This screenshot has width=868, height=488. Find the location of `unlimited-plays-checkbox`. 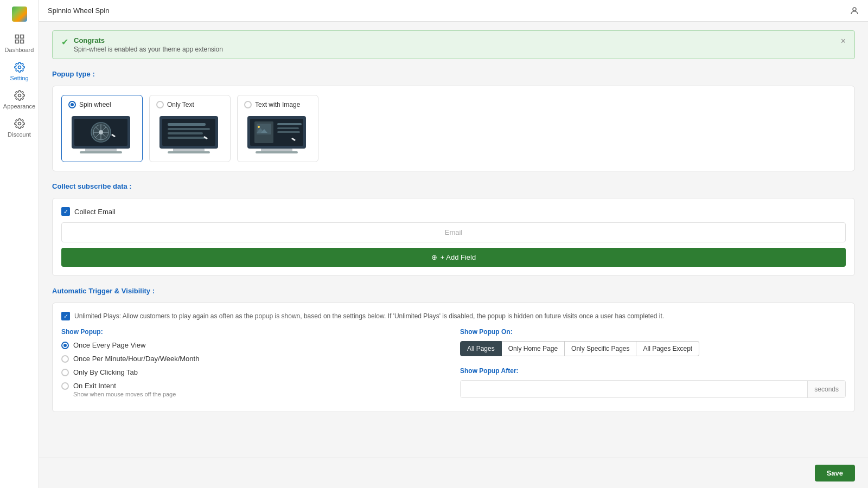

unlimited-plays-checkbox is located at coordinates (66, 316).